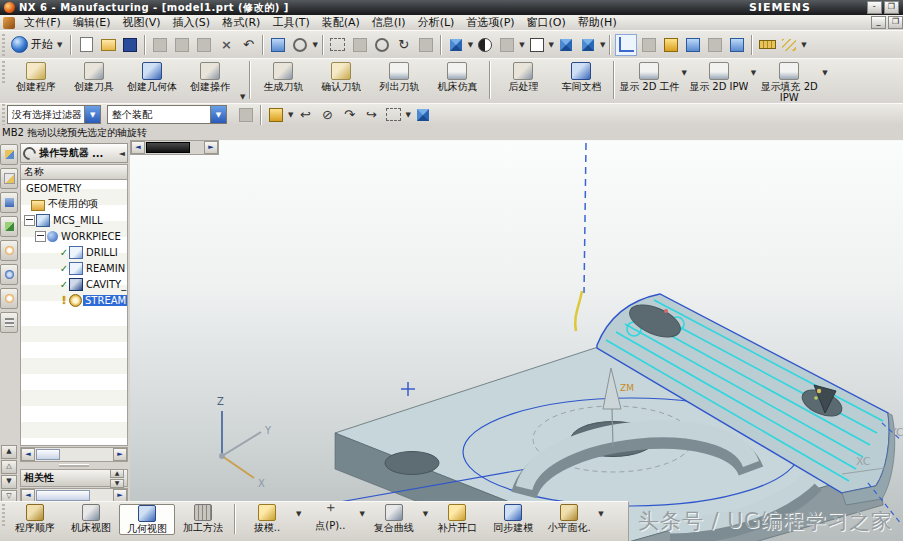 The image size is (903, 541). I want to click on doc-restore-button: ❐, so click(896, 22).